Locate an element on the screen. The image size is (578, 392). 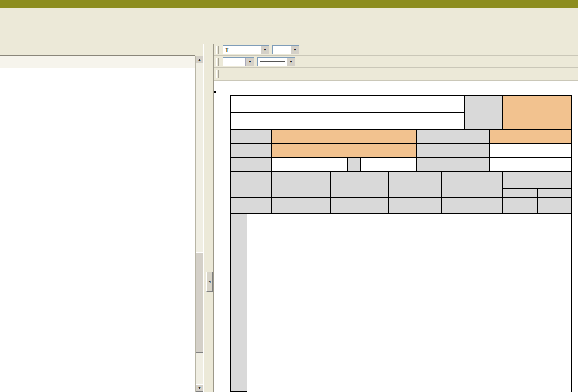
scroll-up-icon: ▲ is located at coordinates (199, 59).